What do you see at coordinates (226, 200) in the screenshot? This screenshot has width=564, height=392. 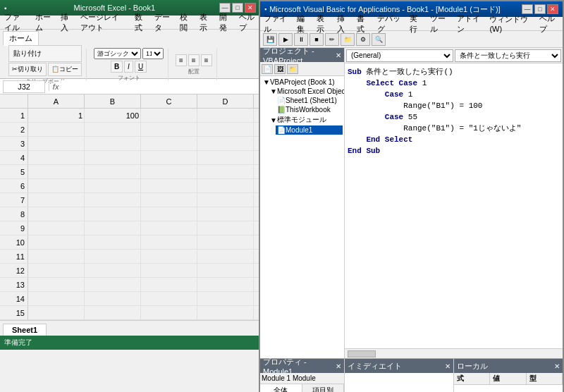 I see `cell-d7` at bounding box center [226, 200].